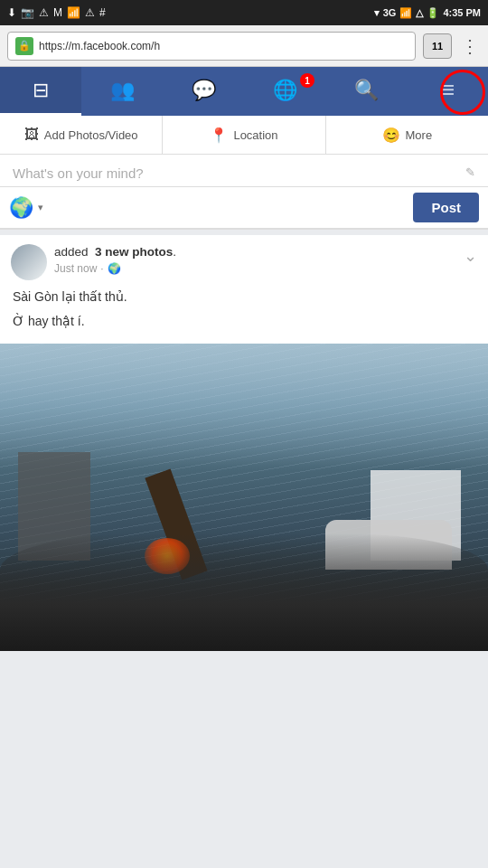 Image resolution: width=488 pixels, height=868 pixels. I want to click on nav-menu: ≡, so click(447, 91).